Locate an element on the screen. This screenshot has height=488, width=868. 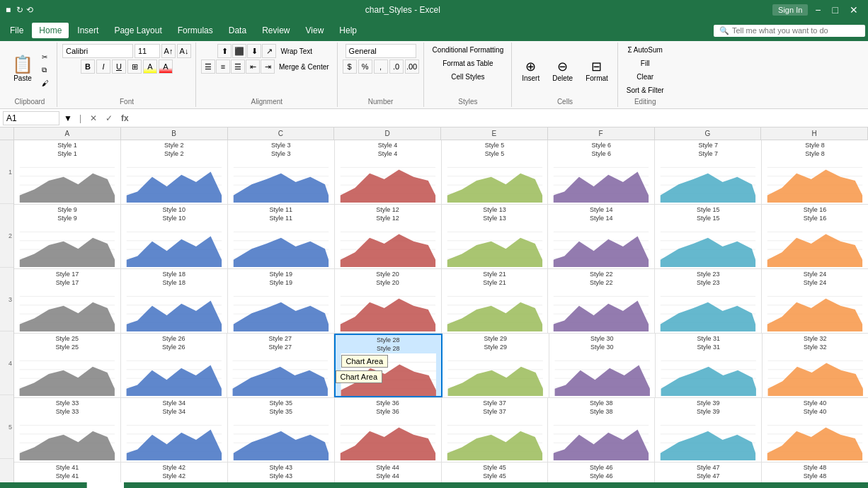
font-size-decrease-btn: A↓ is located at coordinates (184, 51).